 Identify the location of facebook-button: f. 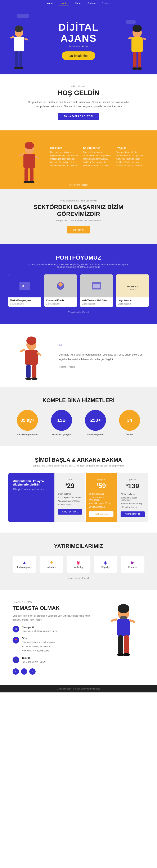
(16, 672).